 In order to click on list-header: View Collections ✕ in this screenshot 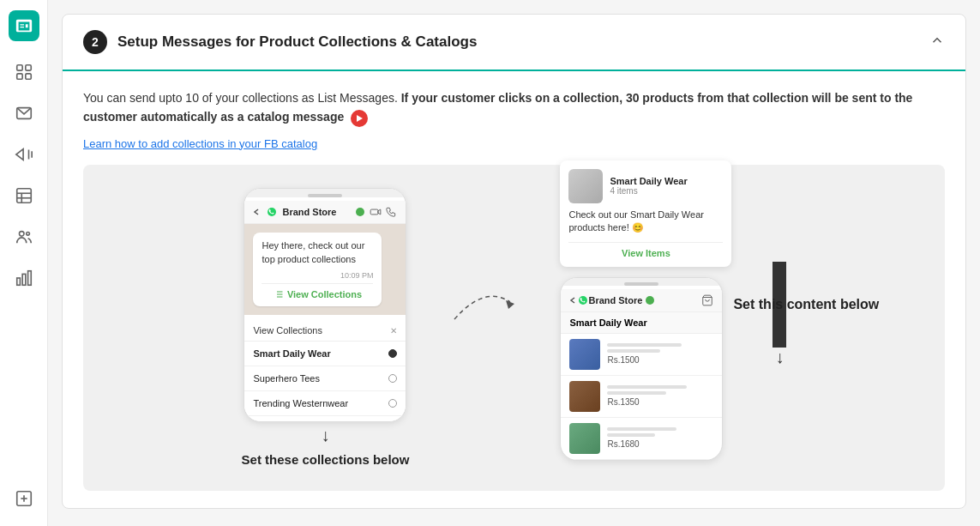, I will do `click(325, 331)`.